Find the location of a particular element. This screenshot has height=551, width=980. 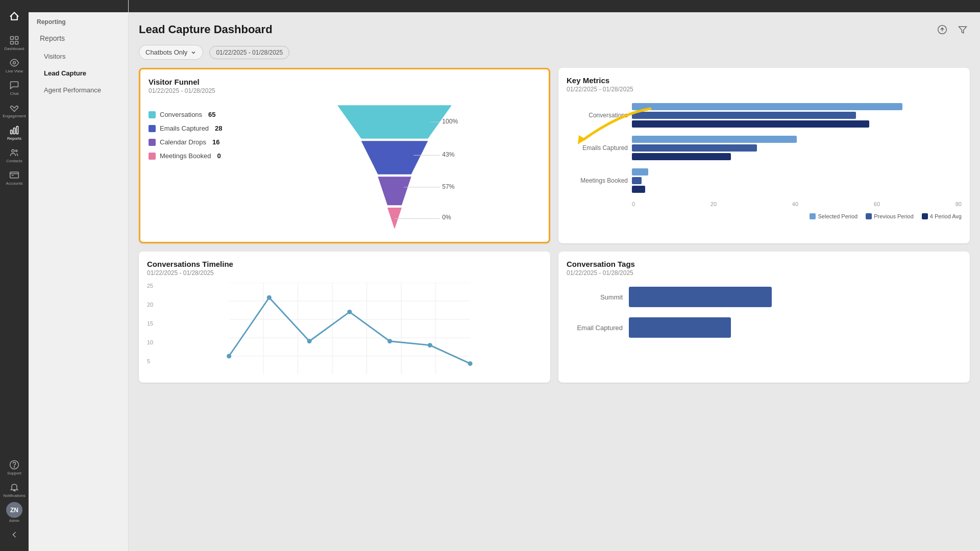

collapse-sidebar-button is located at coordinates (14, 535).